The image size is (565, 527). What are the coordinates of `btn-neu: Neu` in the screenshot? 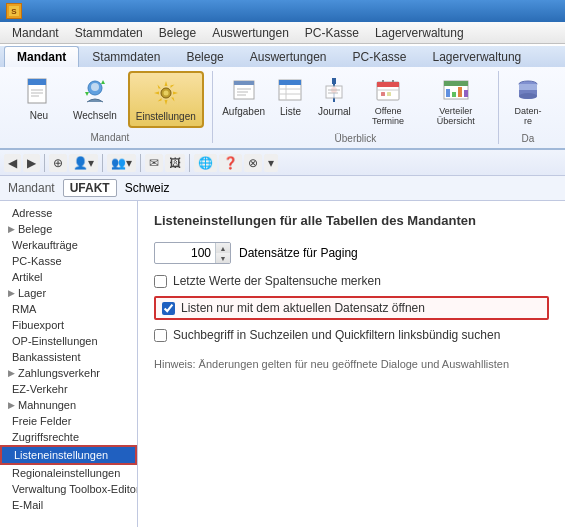 It's located at (39, 98).